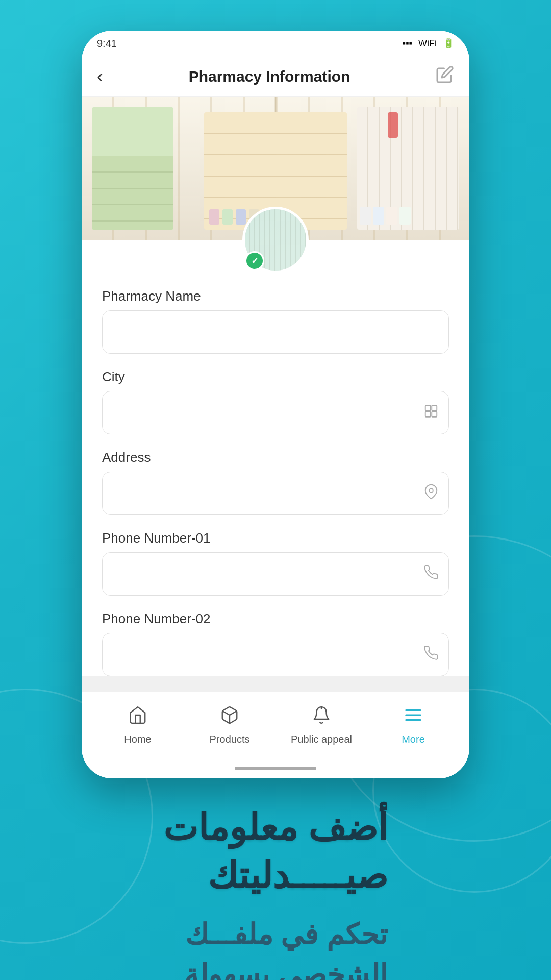 The height and width of the screenshot is (980, 551). I want to click on phone1-label: Phone Number-01, so click(276, 538).